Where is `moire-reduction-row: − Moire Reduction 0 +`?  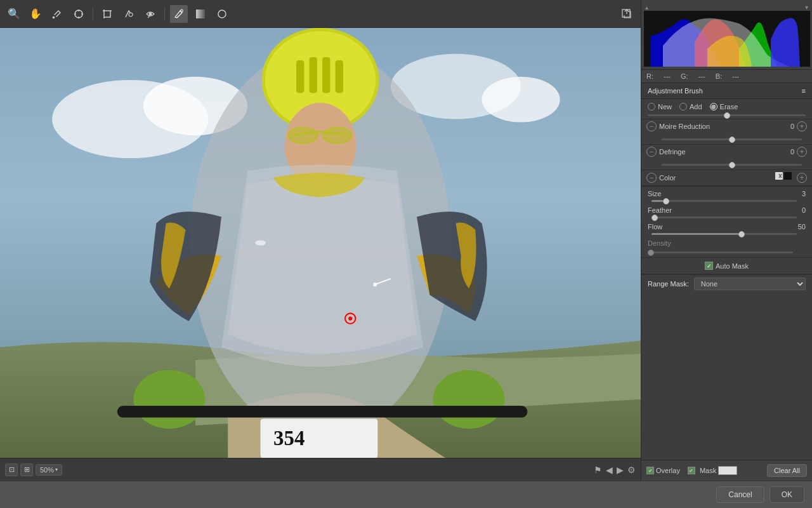 moire-reduction-row: − Moire Reduction 0 + is located at coordinates (727, 126).